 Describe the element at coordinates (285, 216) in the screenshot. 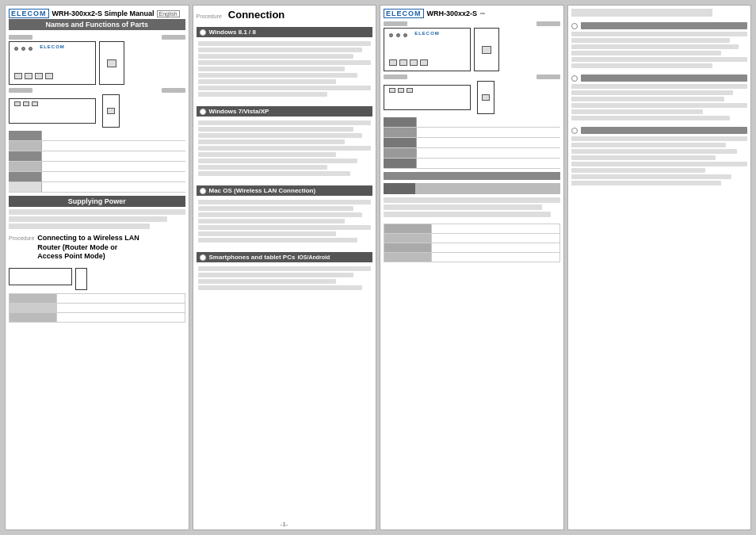

I see `os-macos-section: Mac OS (Wireless LAN Connection)` at that location.